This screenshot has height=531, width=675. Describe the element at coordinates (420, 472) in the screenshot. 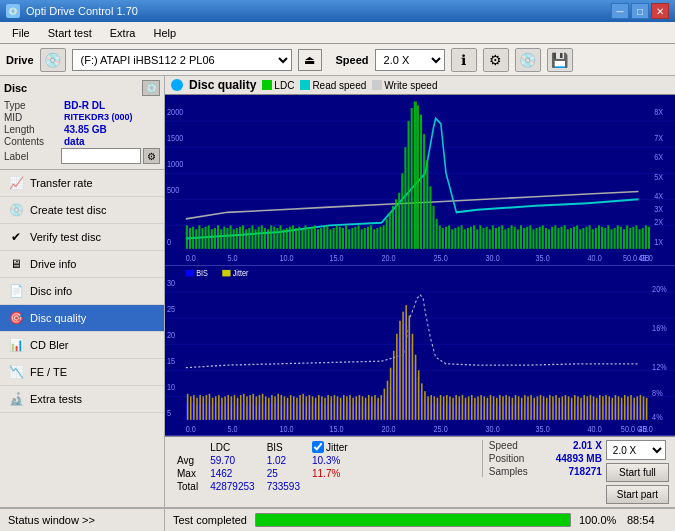

I see `stats-bar: LDC BIS Jitter Avg 59.70 1.02` at that location.